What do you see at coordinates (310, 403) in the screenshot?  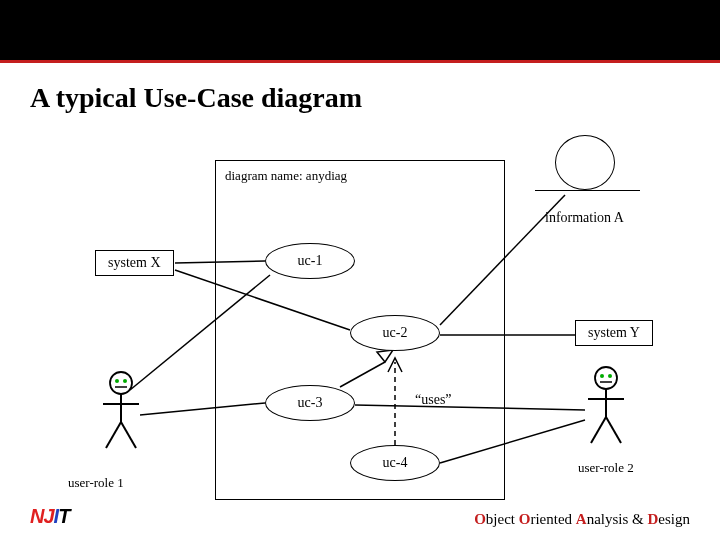 I see `use-case-3: uc-3` at bounding box center [310, 403].